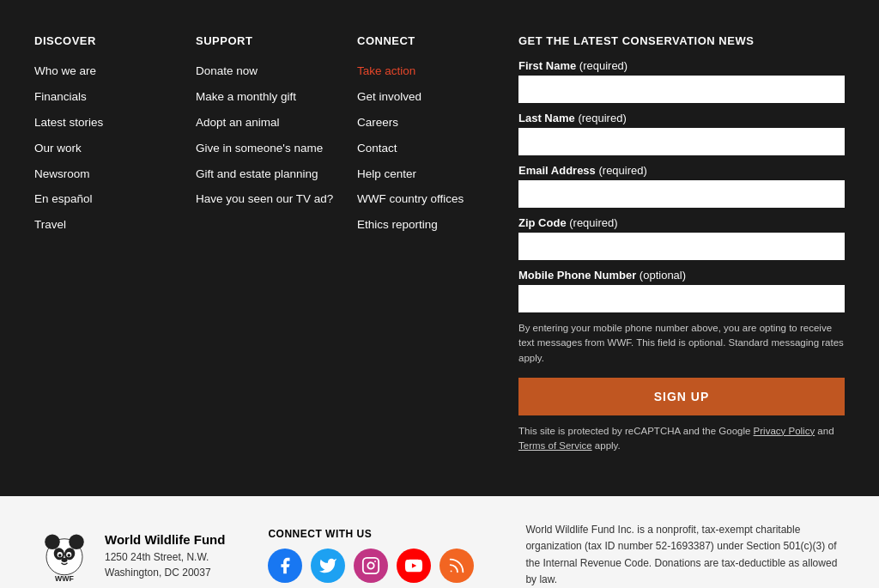 The height and width of the screenshot is (588, 879). Describe the element at coordinates (378, 122) in the screenshot. I see `careers-link: Careers` at that location.